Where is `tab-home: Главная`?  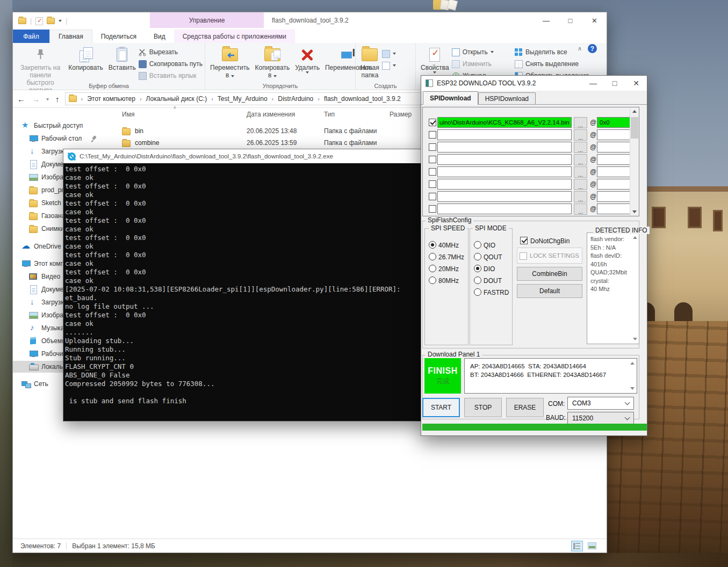 tab-home: Главная is located at coordinates (71, 37).